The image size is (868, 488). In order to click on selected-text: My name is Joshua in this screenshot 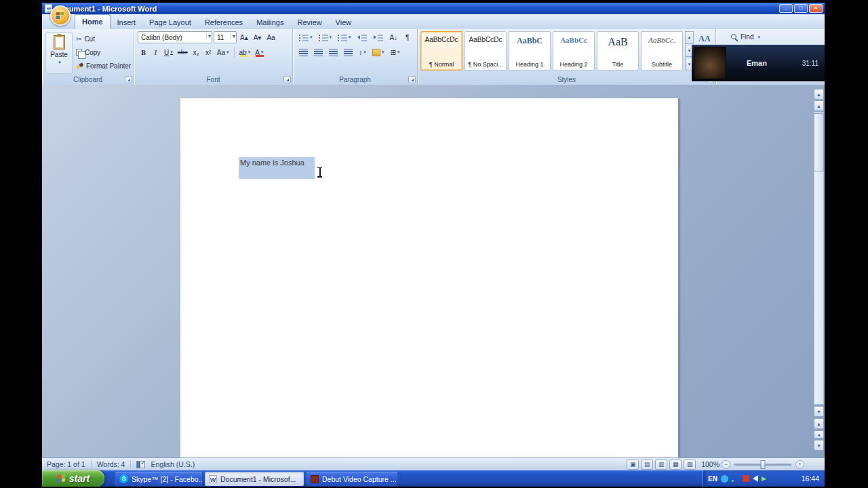, I will do `click(277, 168)`.